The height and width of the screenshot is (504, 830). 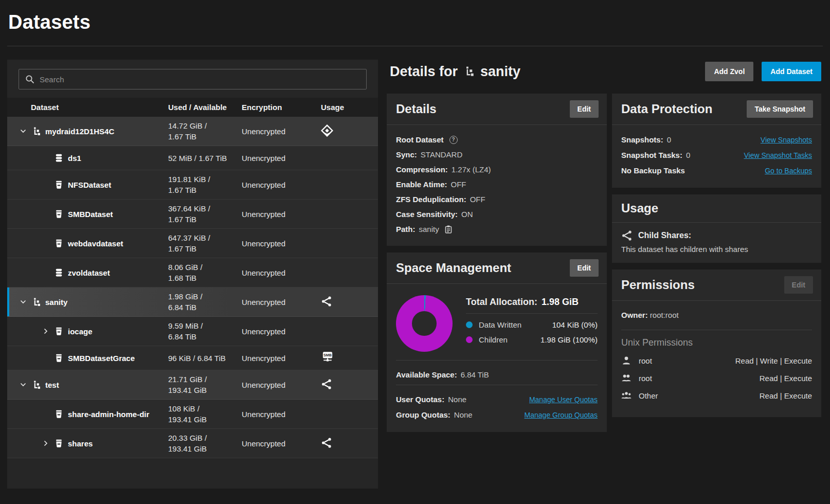 What do you see at coordinates (80, 132) in the screenshot?
I see `dataset-name: mydraid12D1HS4C` at bounding box center [80, 132].